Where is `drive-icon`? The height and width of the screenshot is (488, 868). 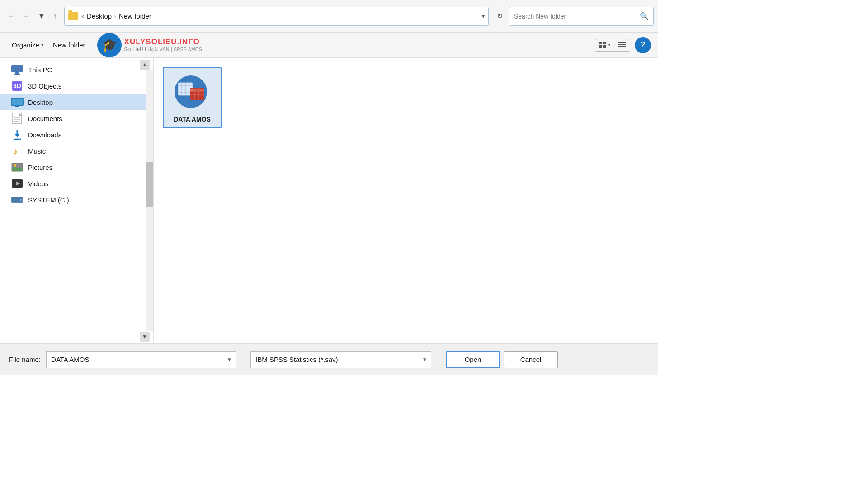 drive-icon is located at coordinates (17, 200).